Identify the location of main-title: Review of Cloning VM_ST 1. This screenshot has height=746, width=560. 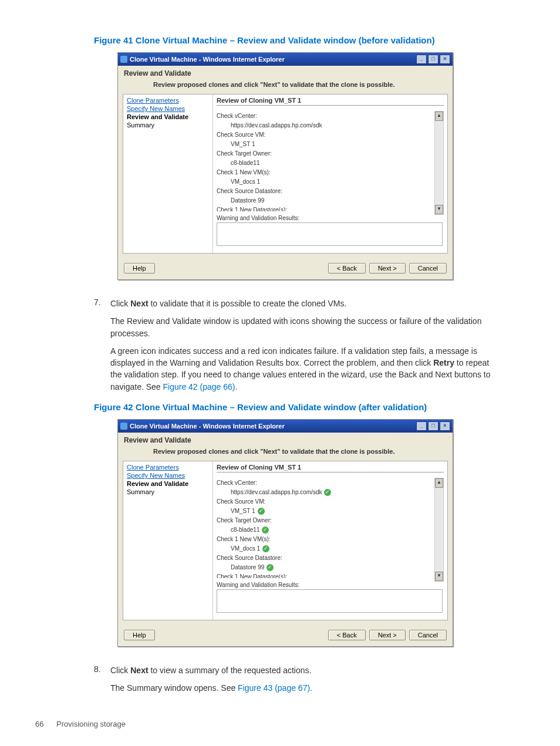
(330, 101).